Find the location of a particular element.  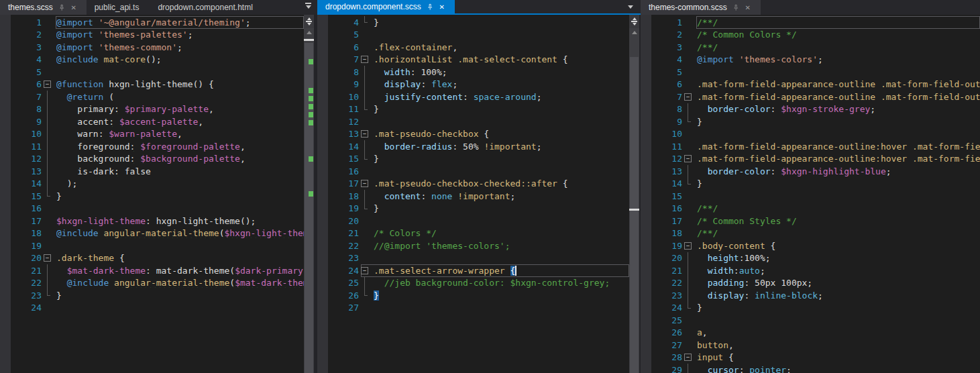

code-line: 14} is located at coordinates (810, 184).